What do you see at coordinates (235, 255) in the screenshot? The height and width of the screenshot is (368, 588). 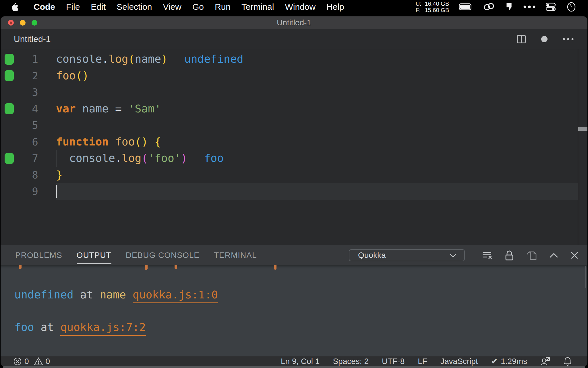 I see `panel-tab-terminal: TERMINAL` at bounding box center [235, 255].